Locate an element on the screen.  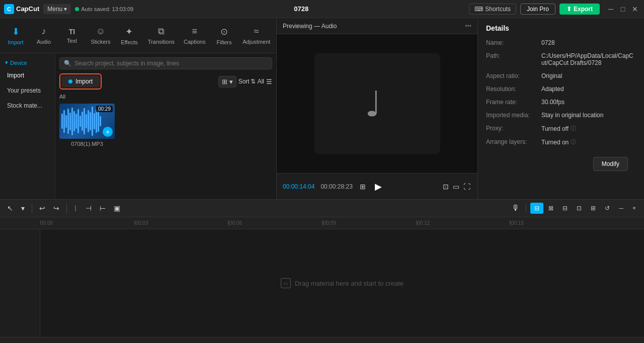
zoom-tool: ⊞ is located at coordinates (593, 208).